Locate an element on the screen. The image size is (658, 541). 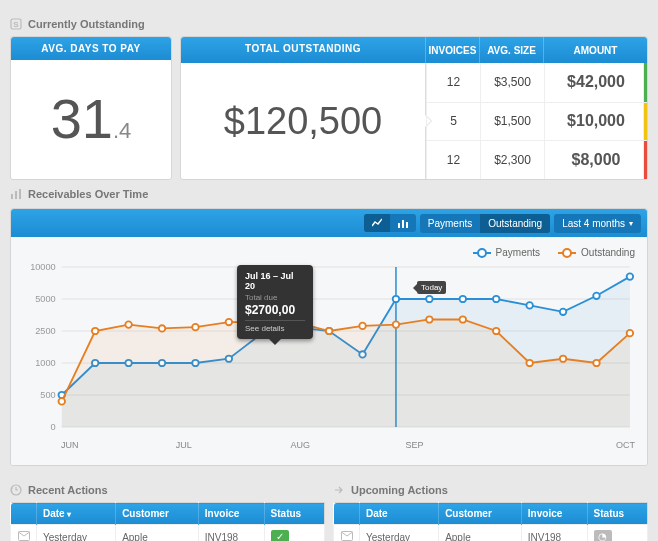
chart-toolbar: Payments Outstanding Last 4 months is located at coordinates (329, 223).